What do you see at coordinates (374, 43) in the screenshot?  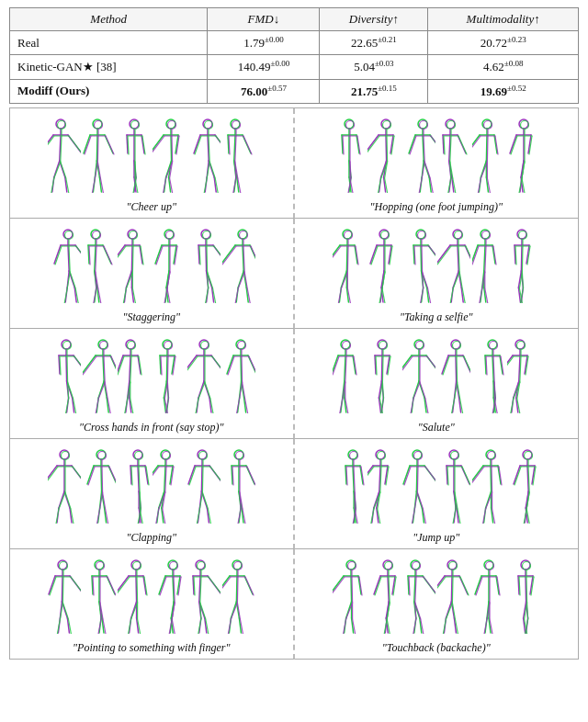 I see `row-0-div: 22.65±0.21` at bounding box center [374, 43].